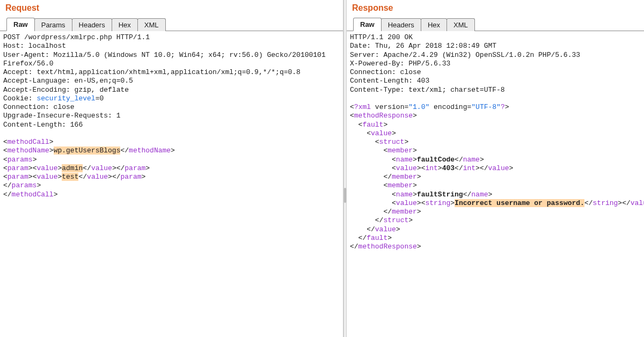 This screenshot has height=337, width=644. What do you see at coordinates (68, 80) in the screenshot?
I see `req-line: Accept-Language: en-US,en;q=0.5` at bounding box center [68, 80].